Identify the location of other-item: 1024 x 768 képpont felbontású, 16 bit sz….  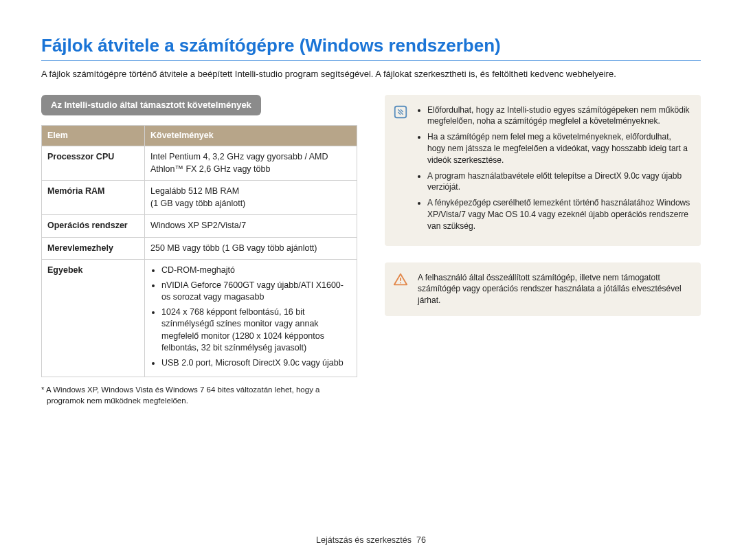
(256, 331).